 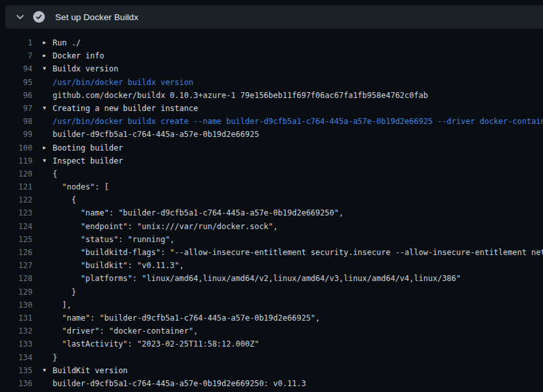 What do you see at coordinates (272, 227) in the screenshot?
I see `log-line: 124 "endpoint": "unix:///var/run/docker.…` at bounding box center [272, 227].